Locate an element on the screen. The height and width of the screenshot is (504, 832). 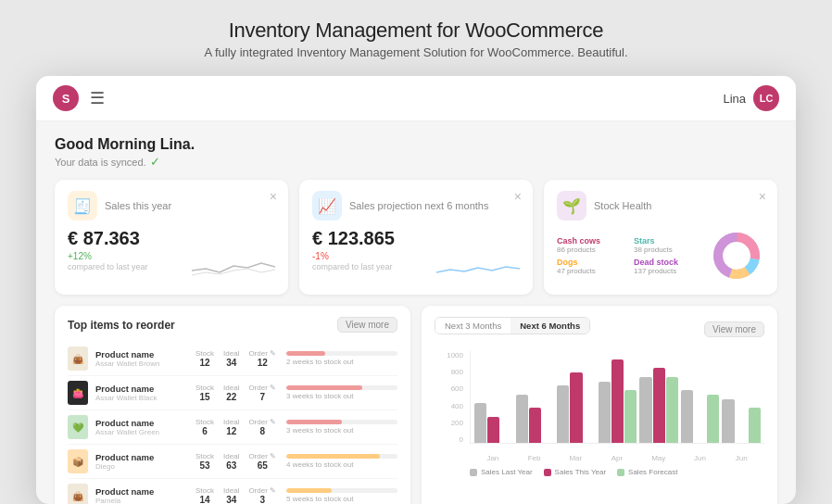
chart-legend: Sales Last Year Sales This Year Sales Fo… is located at coordinates (599, 472).